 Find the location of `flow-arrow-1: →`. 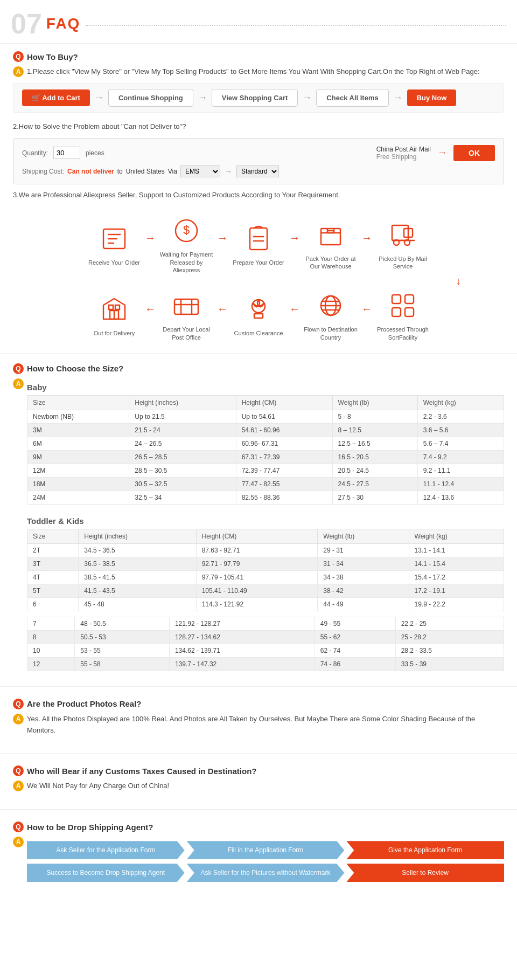

flow-arrow-1: → is located at coordinates (150, 238).